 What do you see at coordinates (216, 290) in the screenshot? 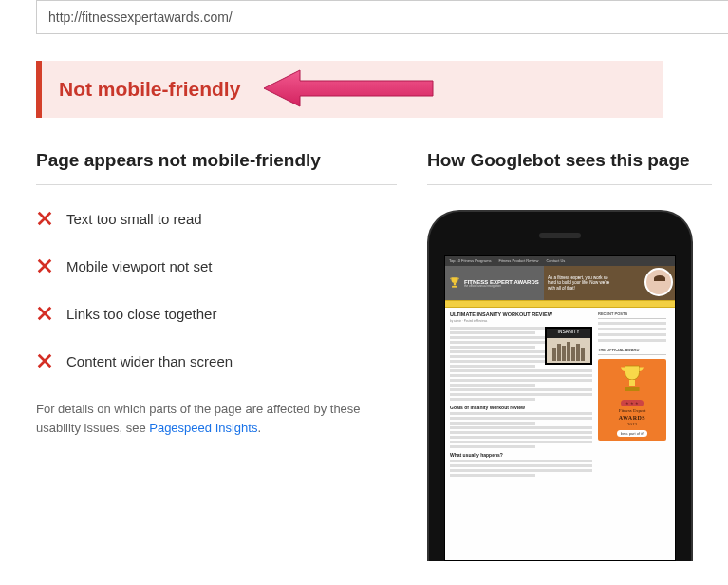
I see `issue-list: Text too small to read Mobile viewport n…` at bounding box center [216, 290].